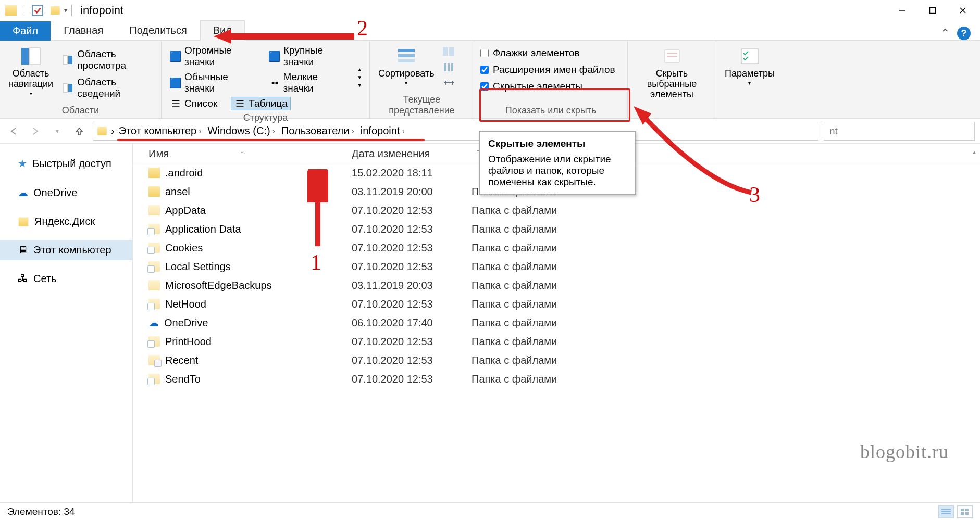 This screenshot has height=520, width=980. What do you see at coordinates (406, 66) in the screenshot?
I see `sort-button: Сортировать ▾` at bounding box center [406, 66].